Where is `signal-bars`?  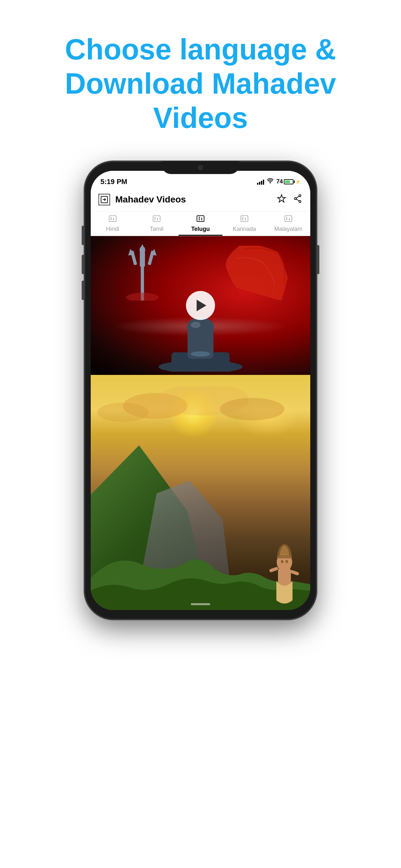 signal-bars is located at coordinates (261, 182).